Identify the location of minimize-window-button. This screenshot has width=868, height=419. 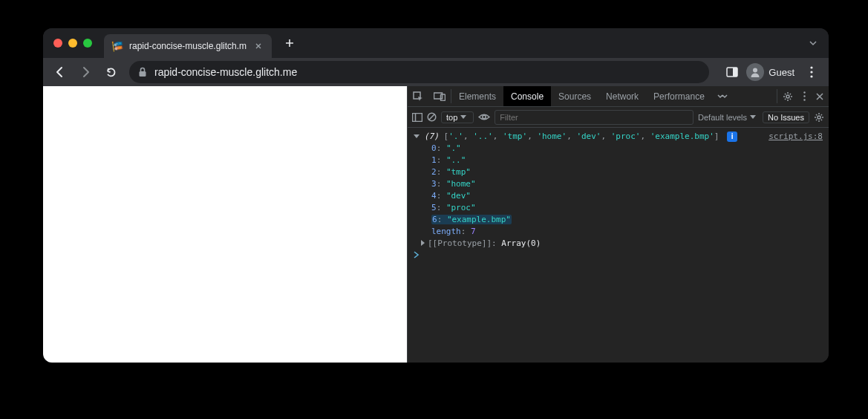
(73, 43).